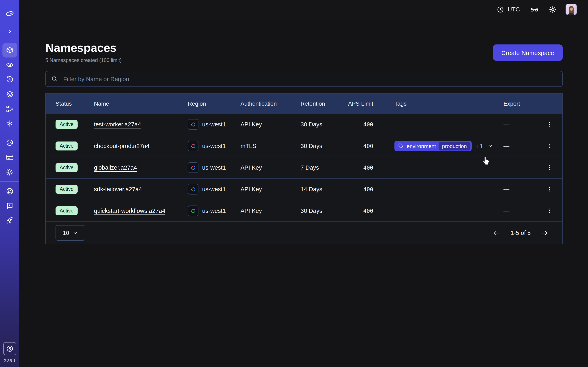 This screenshot has height=367, width=588. Describe the element at coordinates (454, 146) in the screenshot. I see `tag-value: production` at that location.